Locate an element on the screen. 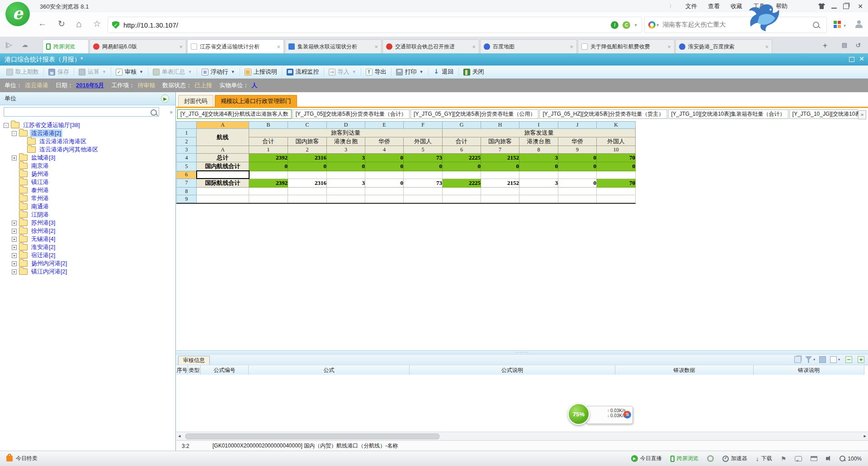 Image resolution: width=868 pixels, height=466 pixels. column-header: D is located at coordinates (346, 125).